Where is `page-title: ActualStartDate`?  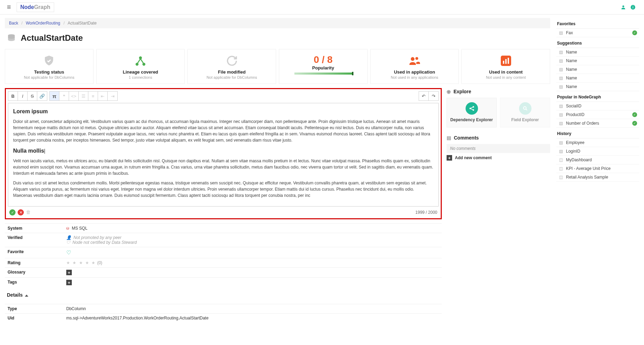
page-title: ActualStartDate is located at coordinates (52, 38).